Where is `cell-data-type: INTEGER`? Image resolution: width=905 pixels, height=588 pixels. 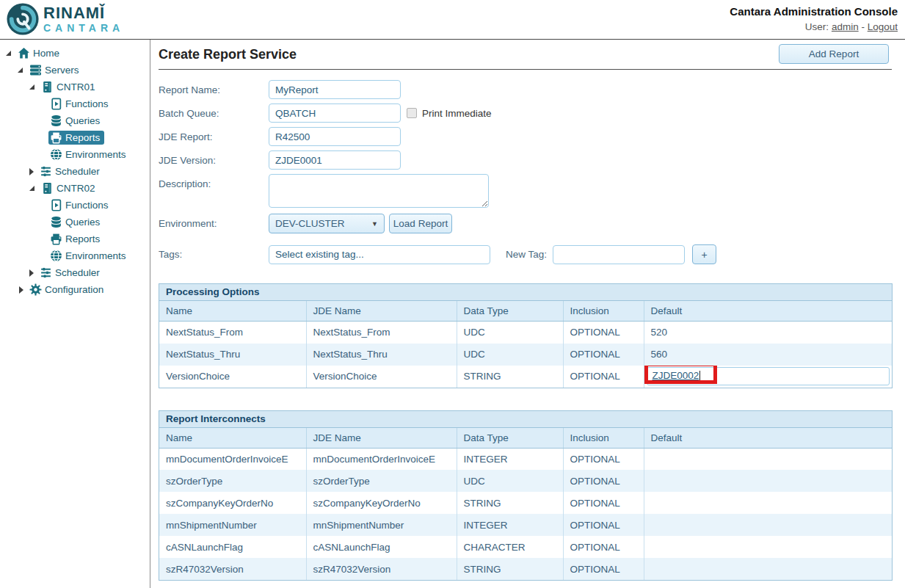 cell-data-type: INTEGER is located at coordinates (509, 459).